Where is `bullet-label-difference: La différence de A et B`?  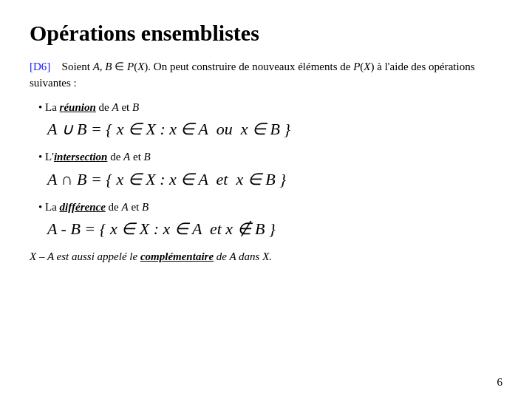 bullet-label-difference: La différence de A et B is located at coordinates (270, 207).